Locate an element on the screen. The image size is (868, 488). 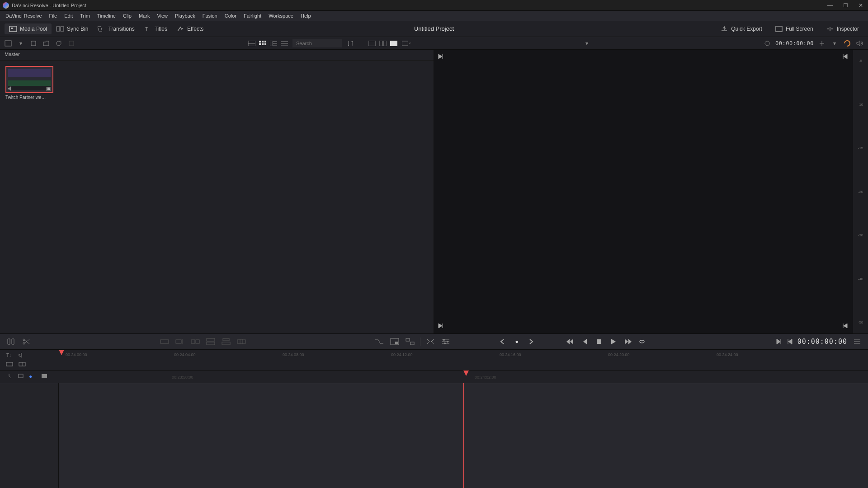
zoom-track: 00:23:58:00 00:24:02:00 is located at coordinates (463, 377).